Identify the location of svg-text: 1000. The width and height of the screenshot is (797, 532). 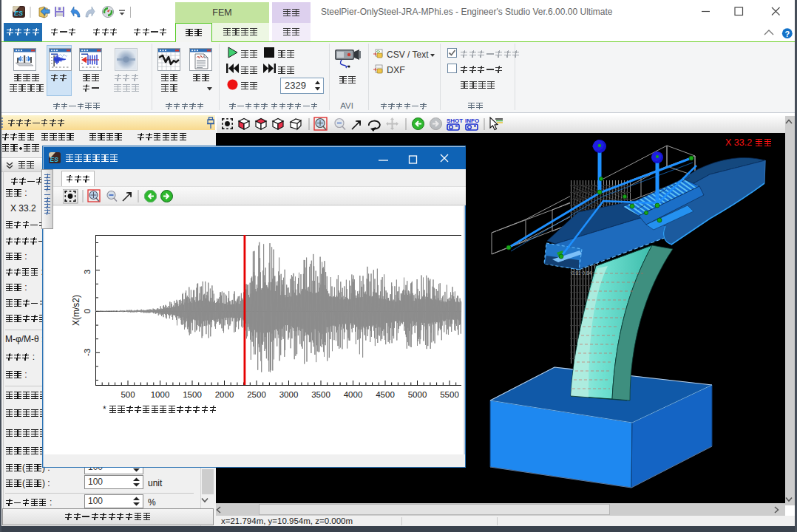
(160, 395).